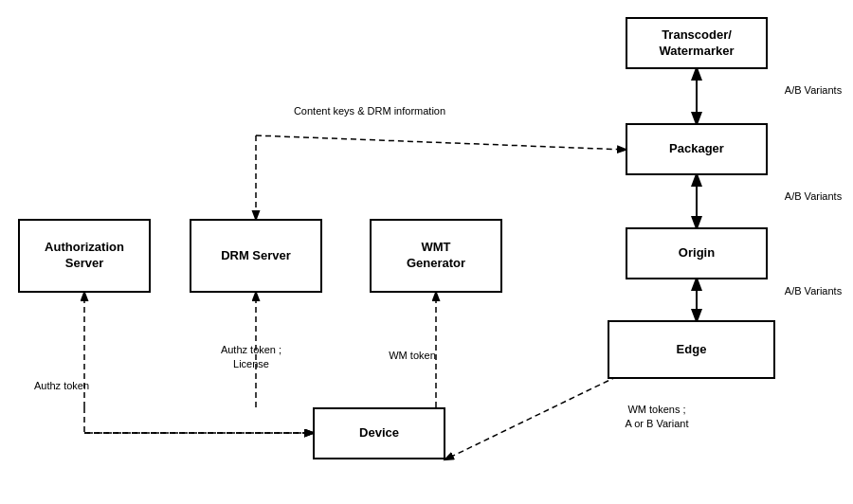  I want to click on authz-token-license-label: Authz token ;License, so click(251, 358).